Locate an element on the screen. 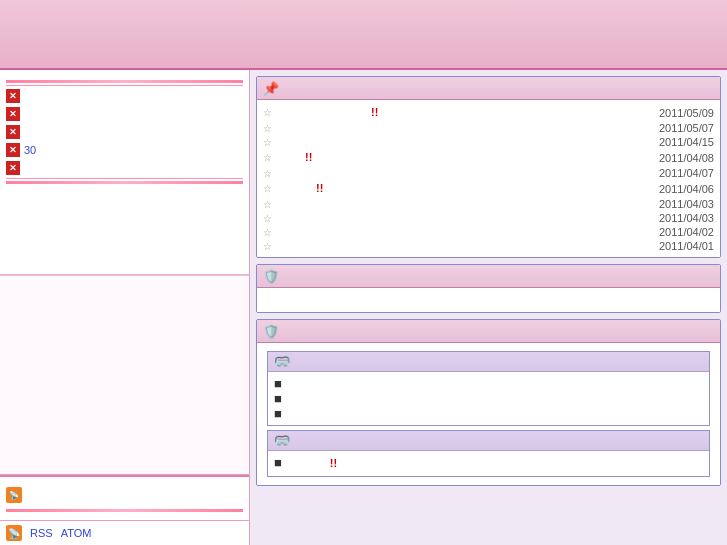  x-icon-1: ✕ is located at coordinates (13, 96).